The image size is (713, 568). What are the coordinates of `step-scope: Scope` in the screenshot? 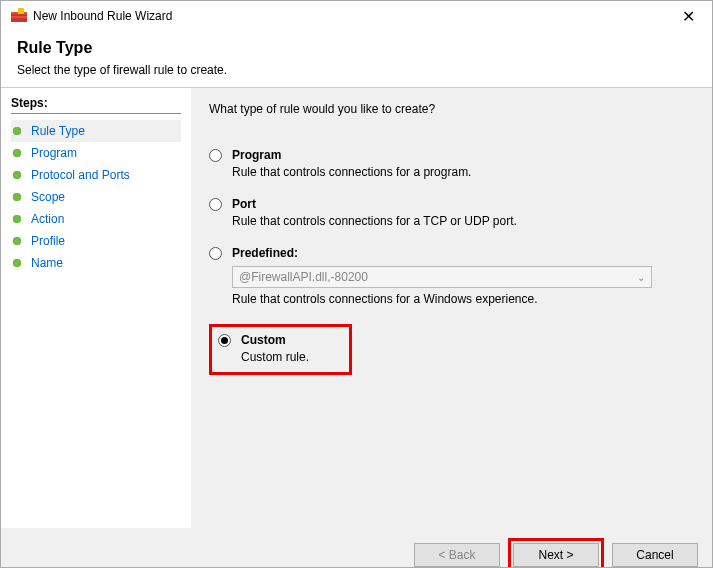 It's located at (96, 197).